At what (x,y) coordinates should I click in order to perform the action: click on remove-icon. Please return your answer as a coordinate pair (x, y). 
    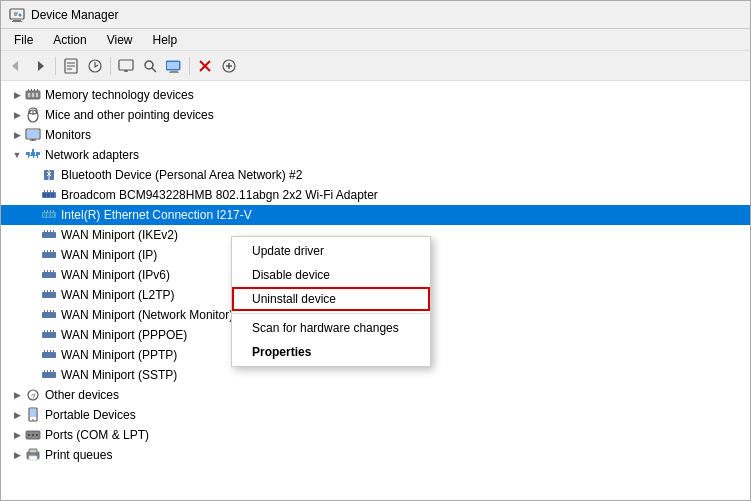
    Looking at the image, I should click on (205, 66).